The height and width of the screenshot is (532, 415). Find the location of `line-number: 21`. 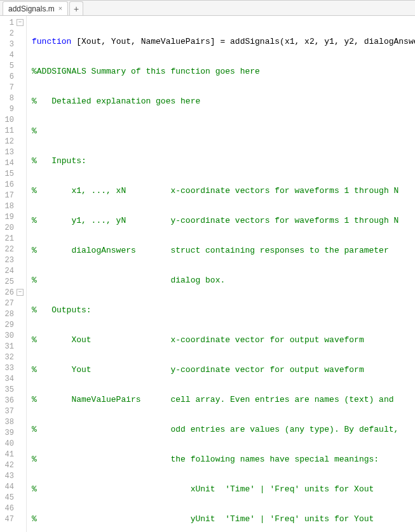

line-number: 21 is located at coordinates (13, 239).